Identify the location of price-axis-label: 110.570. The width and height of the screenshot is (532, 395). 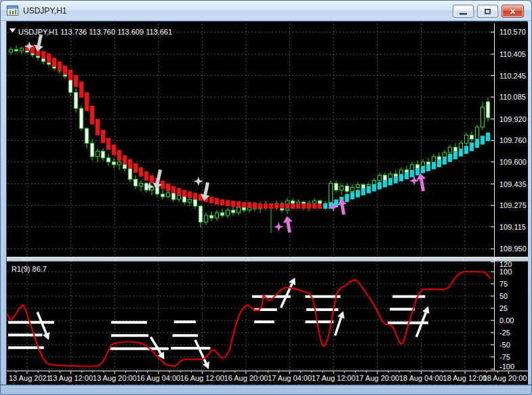
(512, 32).